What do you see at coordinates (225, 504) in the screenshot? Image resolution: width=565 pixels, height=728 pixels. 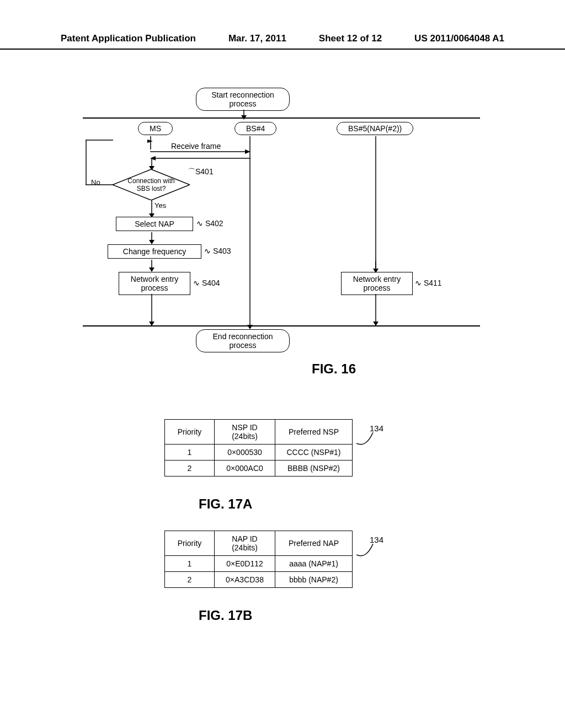 I see `fig17a-label: FIG. 17A` at bounding box center [225, 504].